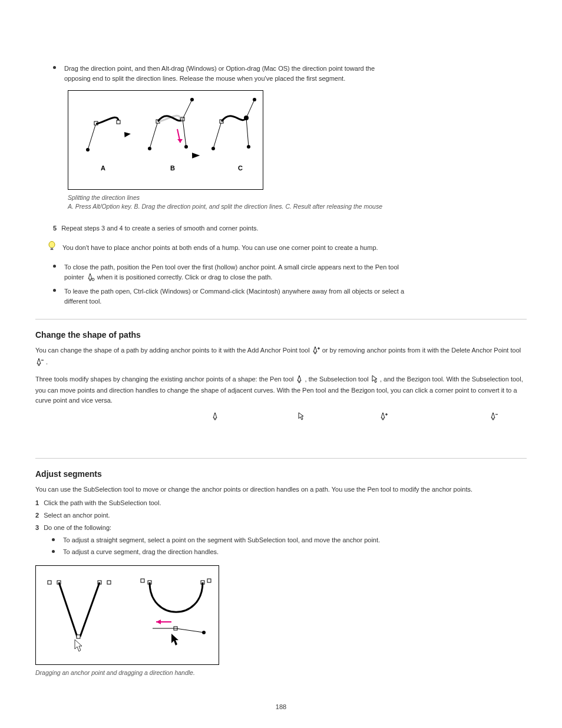  What do you see at coordinates (103, 168) in the screenshot?
I see `figure-label-a: A` at bounding box center [103, 168].